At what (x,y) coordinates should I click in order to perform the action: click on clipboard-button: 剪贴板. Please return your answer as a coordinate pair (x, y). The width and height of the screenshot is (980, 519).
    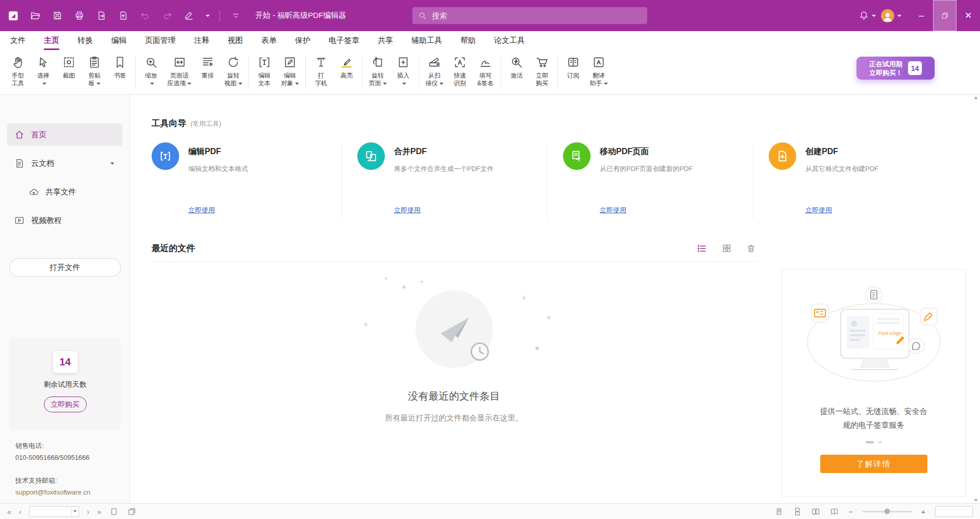
    Looking at the image, I should click on (94, 71).